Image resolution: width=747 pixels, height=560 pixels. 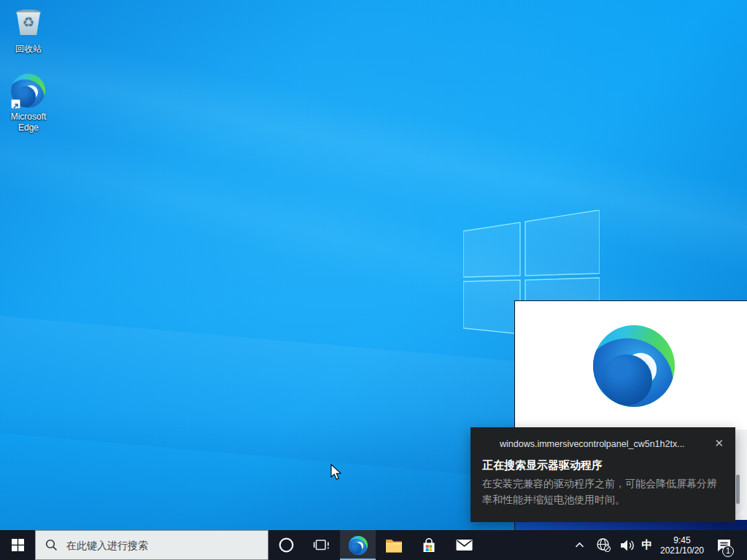 I want to click on microsoft-store-button, so click(x=429, y=545).